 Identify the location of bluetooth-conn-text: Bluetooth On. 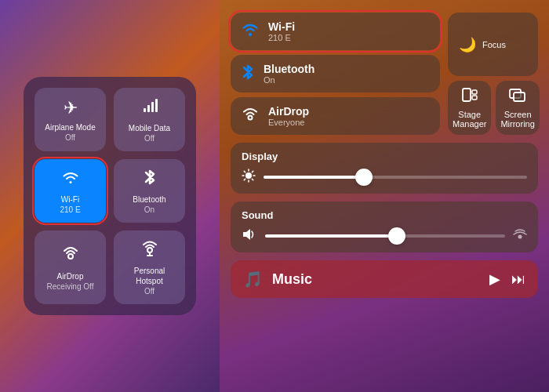
(289, 74).